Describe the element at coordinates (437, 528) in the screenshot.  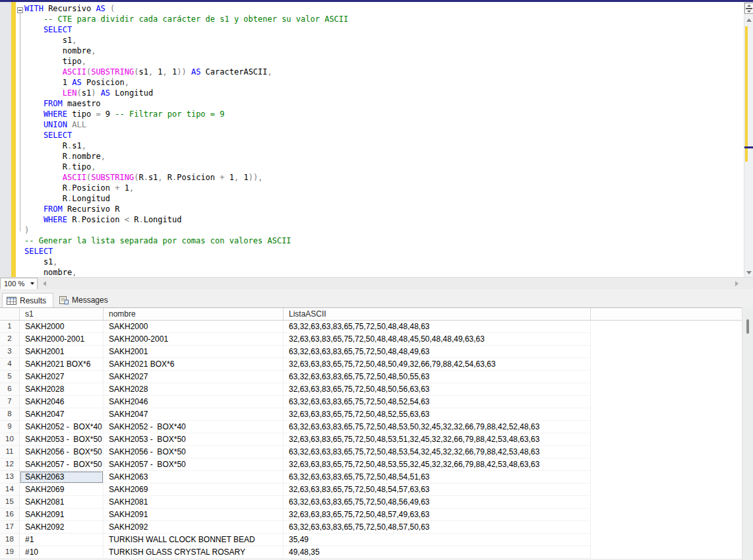
I see `cell-listaascii: 63,32,63,63,83,65,75,72,50,48,57,50,63` at that location.